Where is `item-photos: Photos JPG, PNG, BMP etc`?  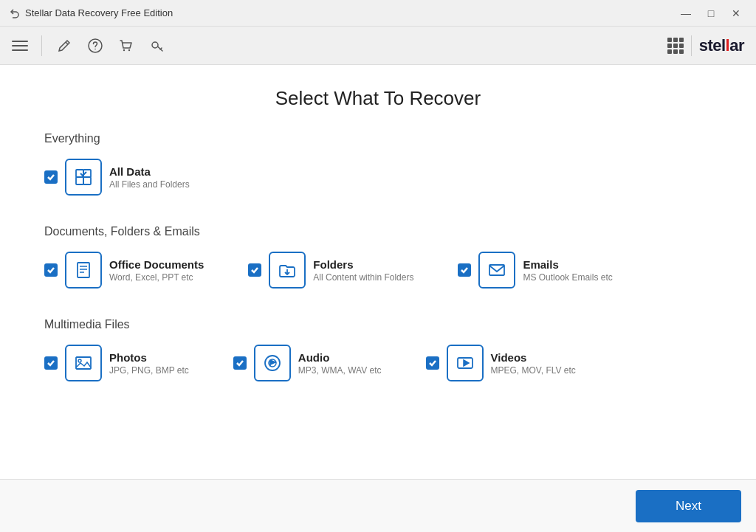 item-photos: Photos JPG, PNG, BMP etc is located at coordinates (117, 363).